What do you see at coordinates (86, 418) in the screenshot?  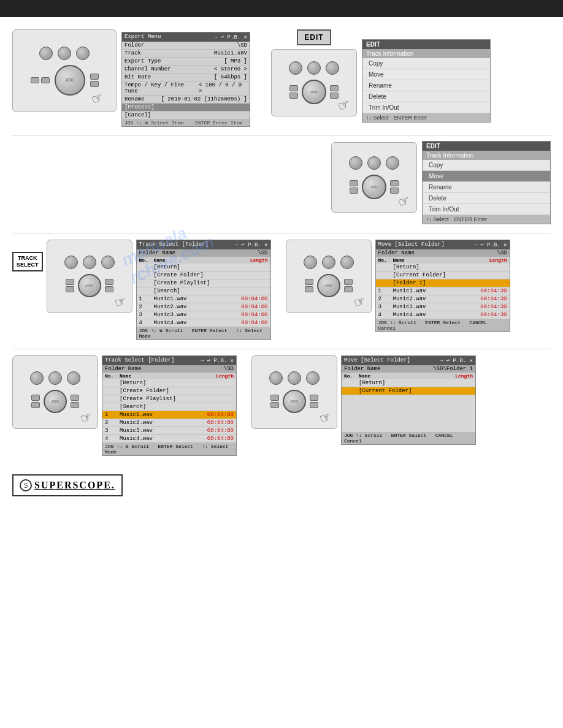 I see `hand-6: ☞` at bounding box center [86, 418].